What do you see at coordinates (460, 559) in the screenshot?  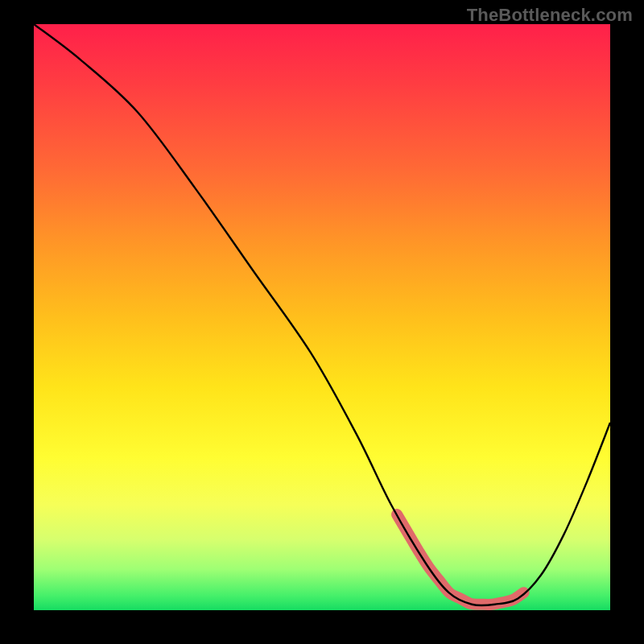 I see `highlight-band` at bounding box center [460, 559].